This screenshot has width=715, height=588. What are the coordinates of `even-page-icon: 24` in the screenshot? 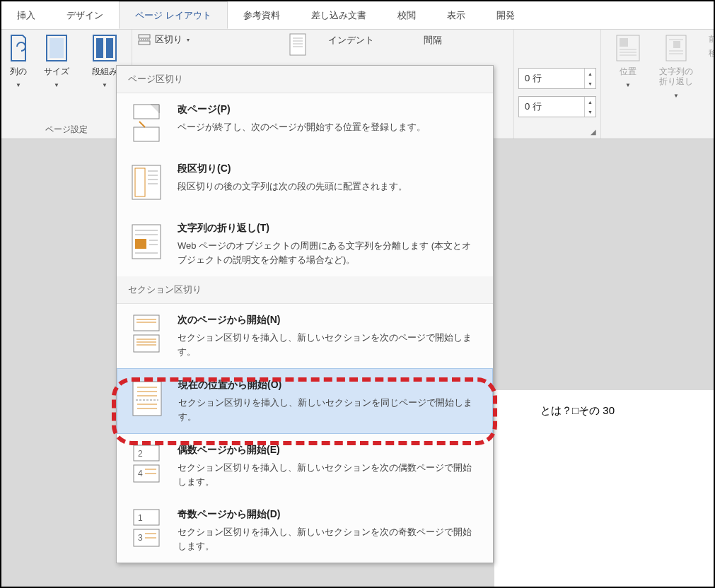 It's located at (146, 464).